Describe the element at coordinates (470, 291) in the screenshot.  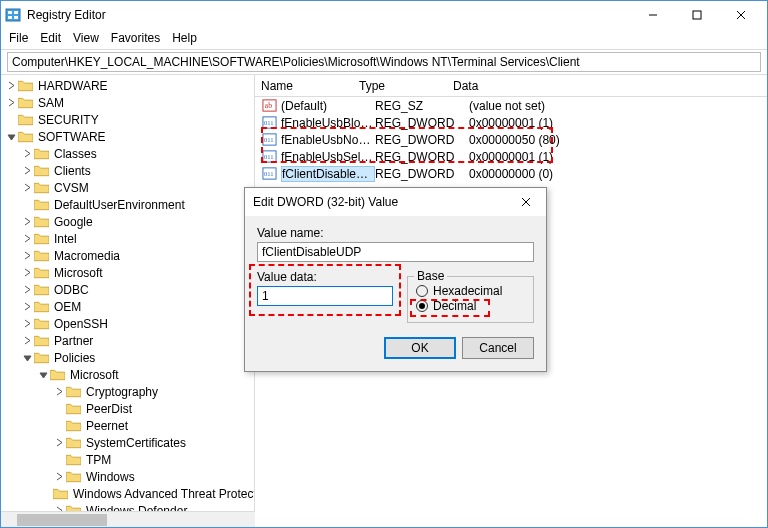
I see `radio-hexadecimal: Hexadecimal` at that location.